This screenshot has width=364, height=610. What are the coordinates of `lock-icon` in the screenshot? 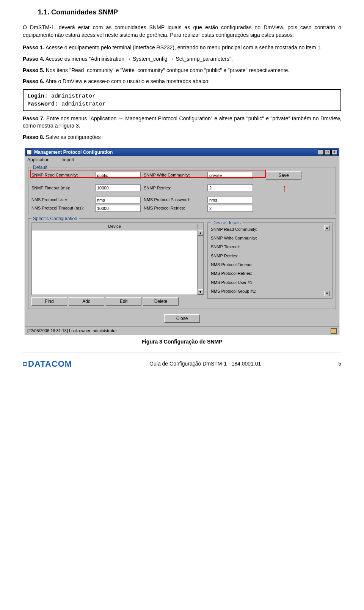 It's located at (334, 331).